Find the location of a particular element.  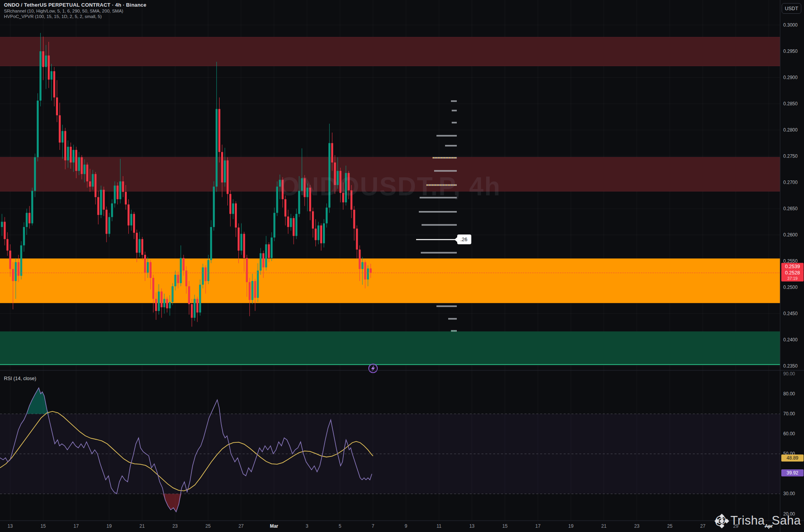

time-axis-label: 9 is located at coordinates (406, 526).